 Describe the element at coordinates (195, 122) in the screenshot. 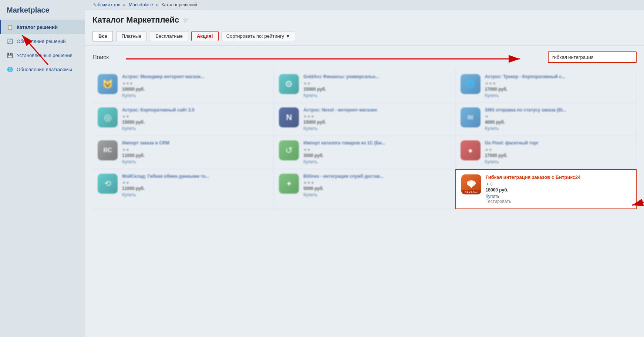

I see `product-price-3: 15000 руб.` at that location.